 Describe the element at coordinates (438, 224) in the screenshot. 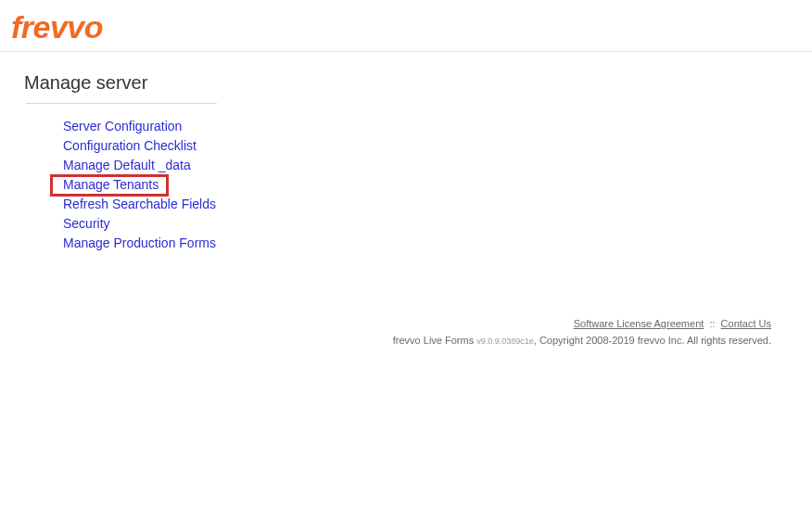

I see `menu-item-security: Security` at that location.